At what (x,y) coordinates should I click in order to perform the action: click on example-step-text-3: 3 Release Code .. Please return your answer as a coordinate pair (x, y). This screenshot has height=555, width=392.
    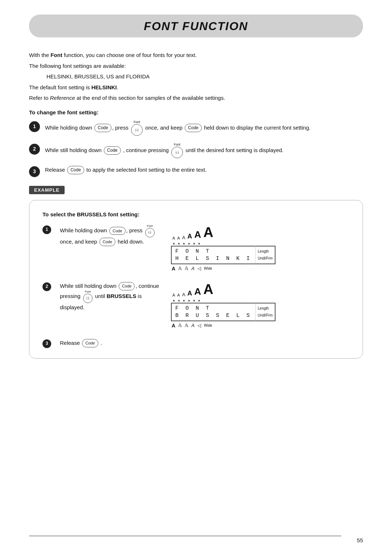
    Looking at the image, I should click on (102, 343).